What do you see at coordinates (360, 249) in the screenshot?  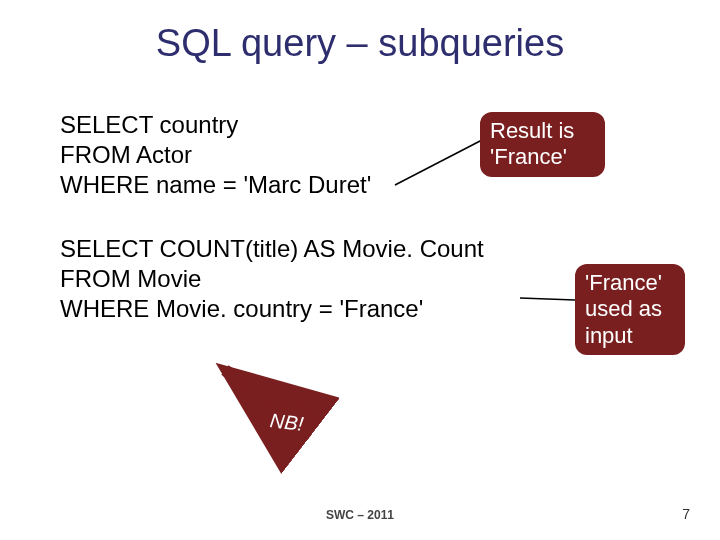 I see `query2-line1: SELECT COUNT(title) AS Movie. Count` at bounding box center [360, 249].